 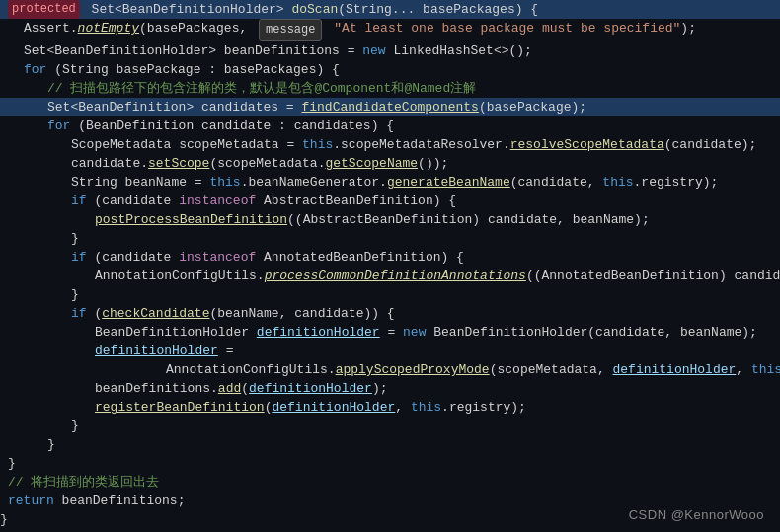 What do you see at coordinates (390, 314) in the screenshot?
I see `code-line-17: if (checkCandidate(beanName, candidate))…` at bounding box center [390, 314].